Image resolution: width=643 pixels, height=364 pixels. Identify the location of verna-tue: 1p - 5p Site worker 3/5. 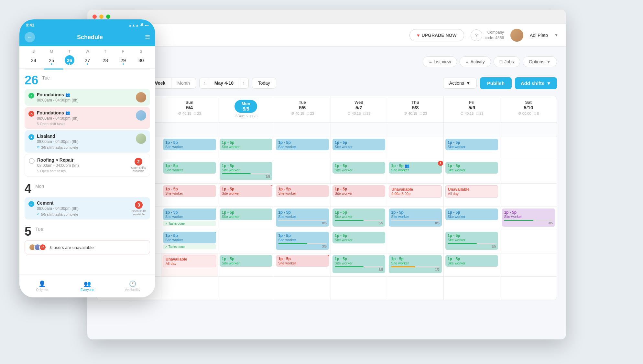
(303, 242).